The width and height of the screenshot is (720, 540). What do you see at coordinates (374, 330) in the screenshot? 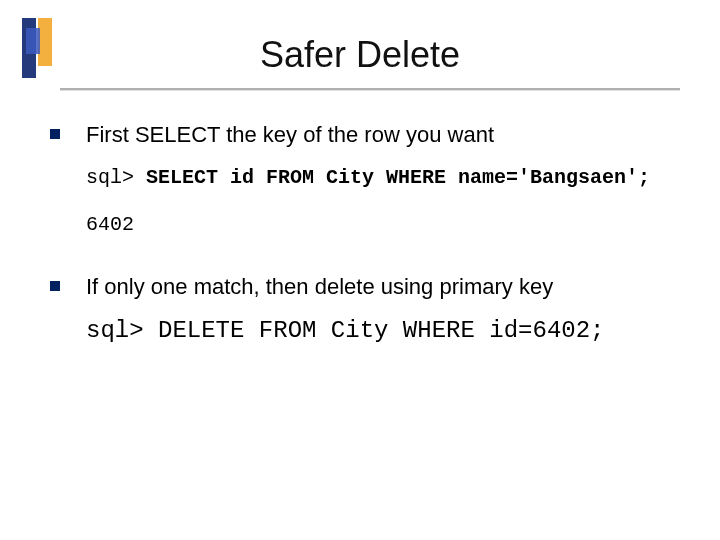
I see `code-statement: DELETE FROM City WHERE id=6402;` at bounding box center [374, 330].